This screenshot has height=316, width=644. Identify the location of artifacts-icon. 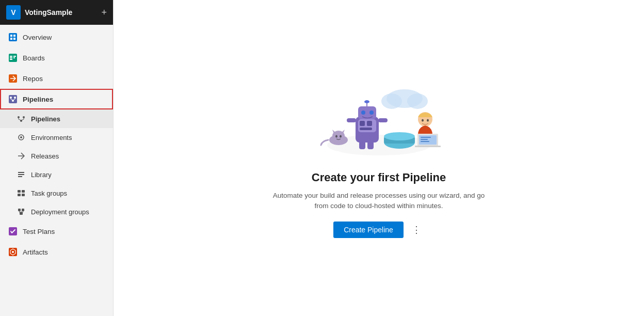
(13, 252).